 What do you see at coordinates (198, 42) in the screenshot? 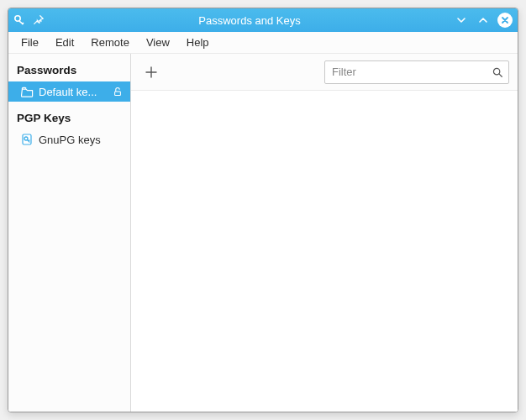
I see `menu-help: Help` at bounding box center [198, 42].